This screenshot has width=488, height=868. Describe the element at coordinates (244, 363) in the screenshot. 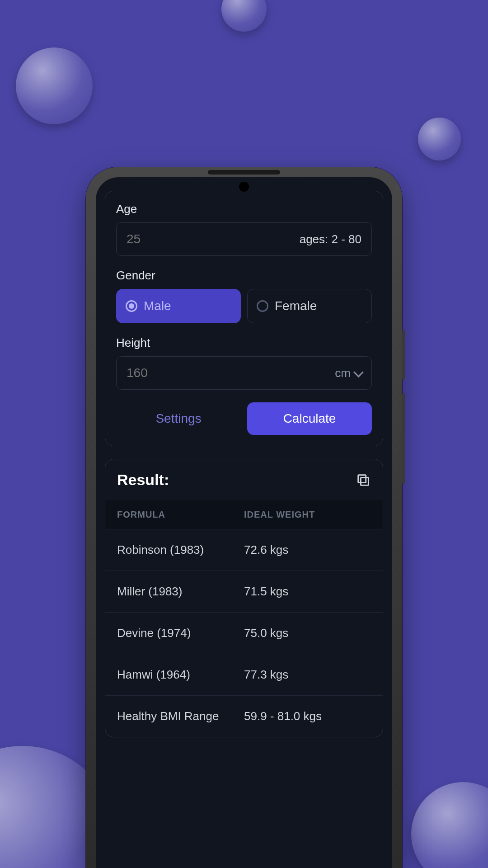

I see `height-field: Height cm` at that location.